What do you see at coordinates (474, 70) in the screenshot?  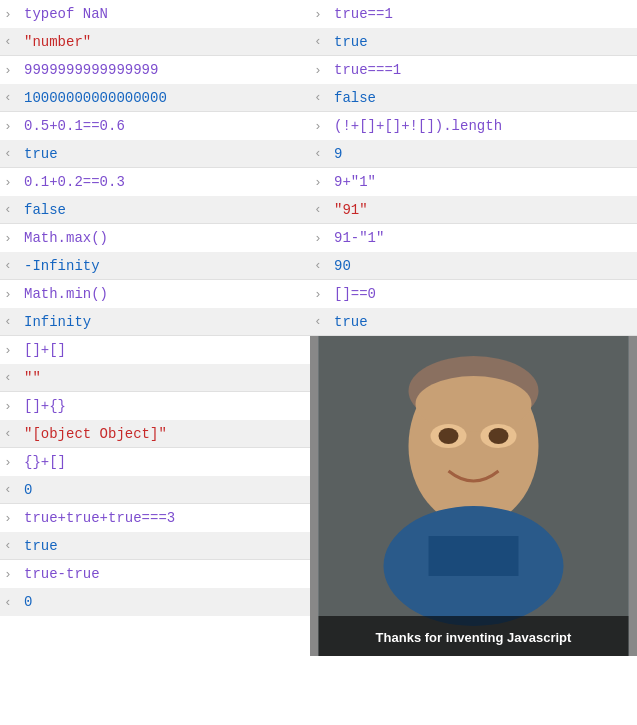 I see `row-trueeqeq1-input: › true===1` at bounding box center [474, 70].